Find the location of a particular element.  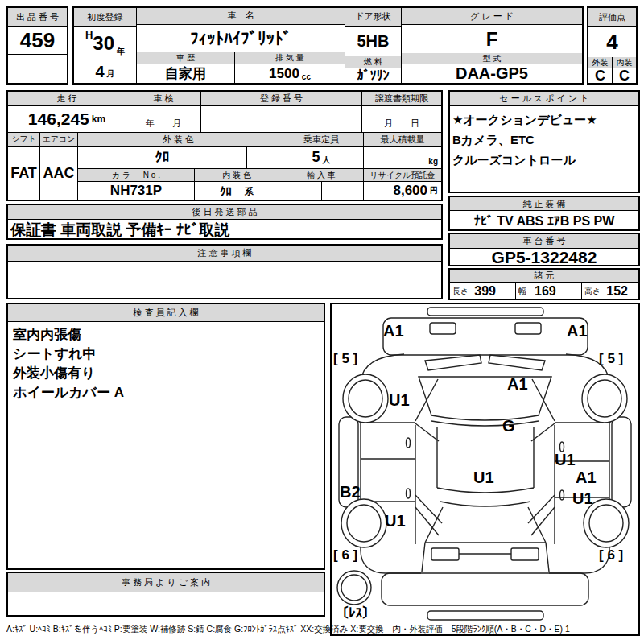

aircon-header: エアコン is located at coordinates (60, 140).